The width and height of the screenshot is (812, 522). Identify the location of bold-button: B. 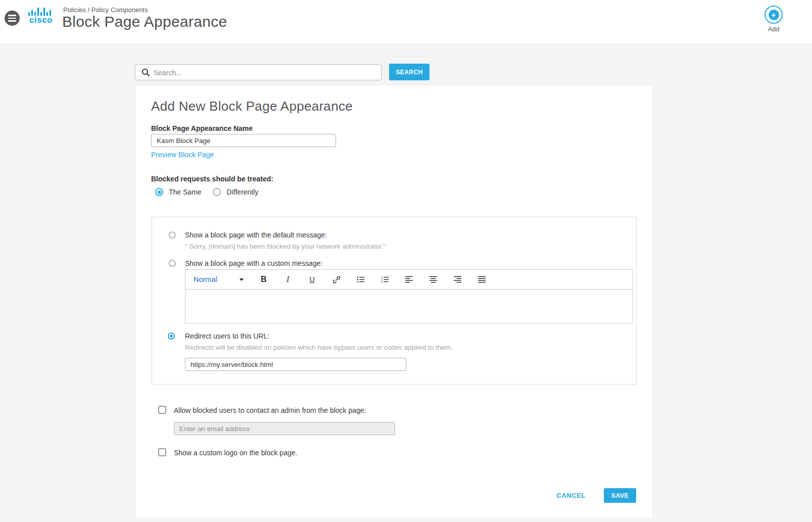
(264, 279).